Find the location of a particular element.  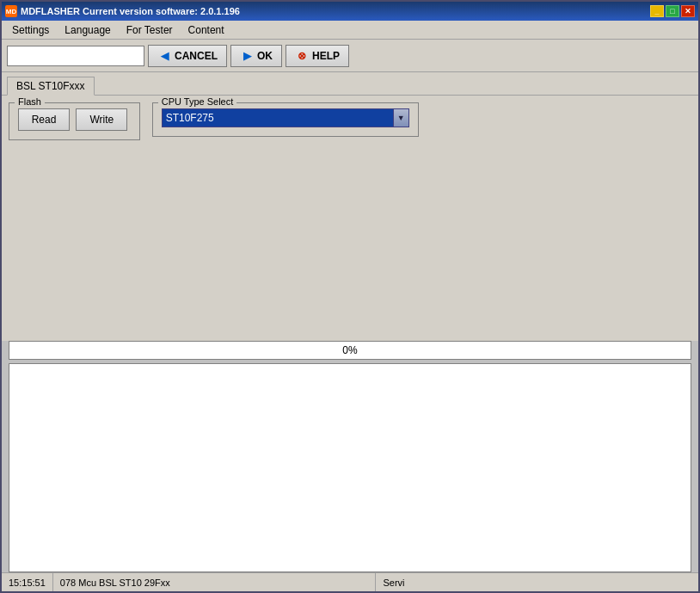

minimize-button: _ is located at coordinates (657, 11).